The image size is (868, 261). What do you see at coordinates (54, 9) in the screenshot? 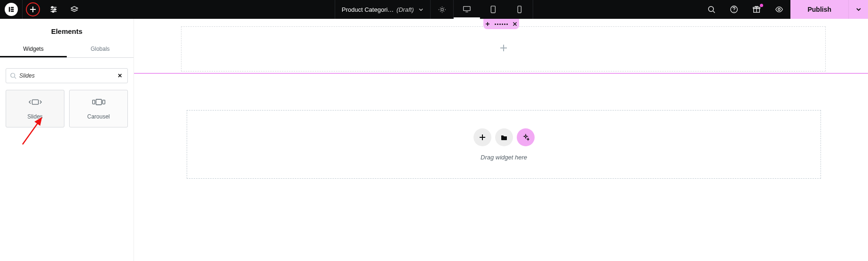
I see `site-settings-button` at bounding box center [54, 9].